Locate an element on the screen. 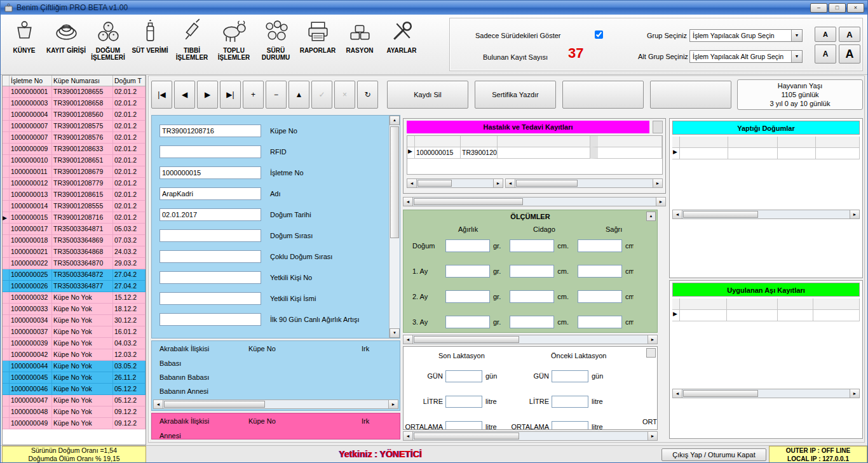  toolbar-item-kayit-girisi: KAYIT GİRİŞİ is located at coordinates (66, 44).